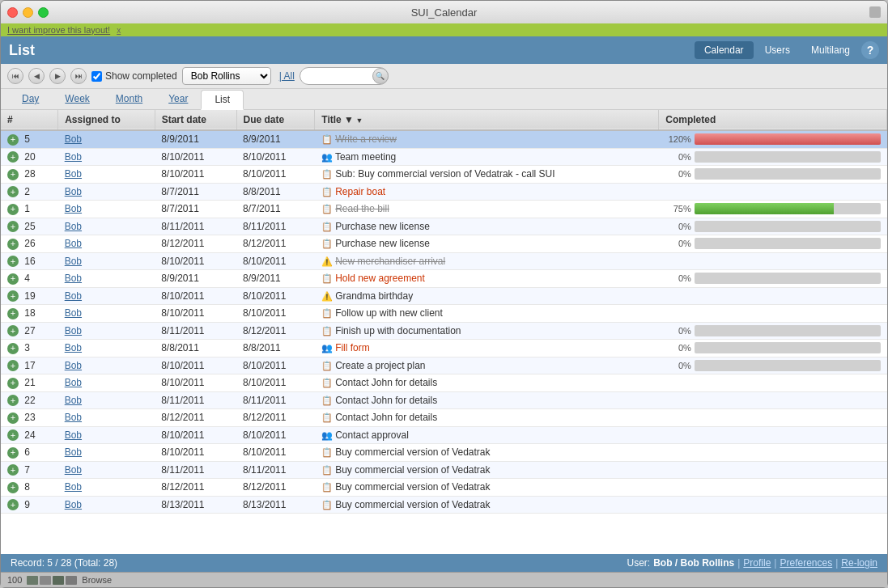  I want to click on table-row: + 19 Bob 8/10/2011 8/10/2011 ⚠️ Grandma …, so click(444, 296).